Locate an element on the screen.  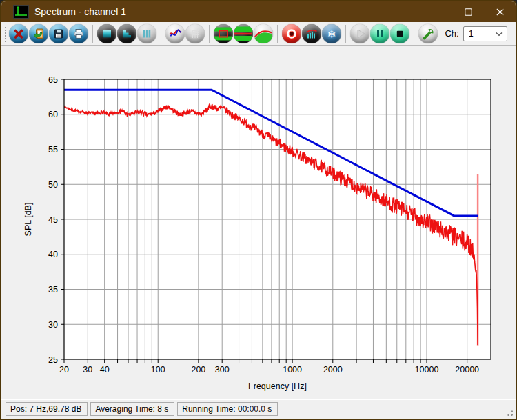
y-tick-label: 35 is located at coordinates (53, 290).